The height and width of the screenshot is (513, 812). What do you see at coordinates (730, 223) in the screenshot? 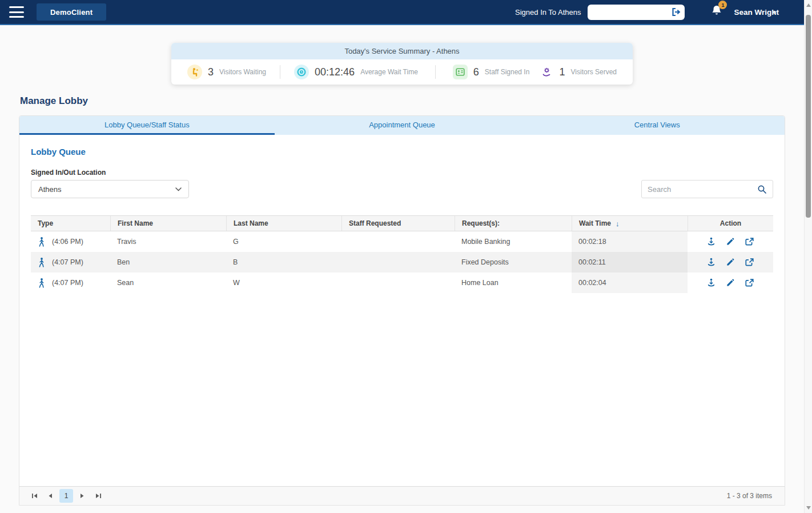
I see `column-header-action: Action` at bounding box center [730, 223].